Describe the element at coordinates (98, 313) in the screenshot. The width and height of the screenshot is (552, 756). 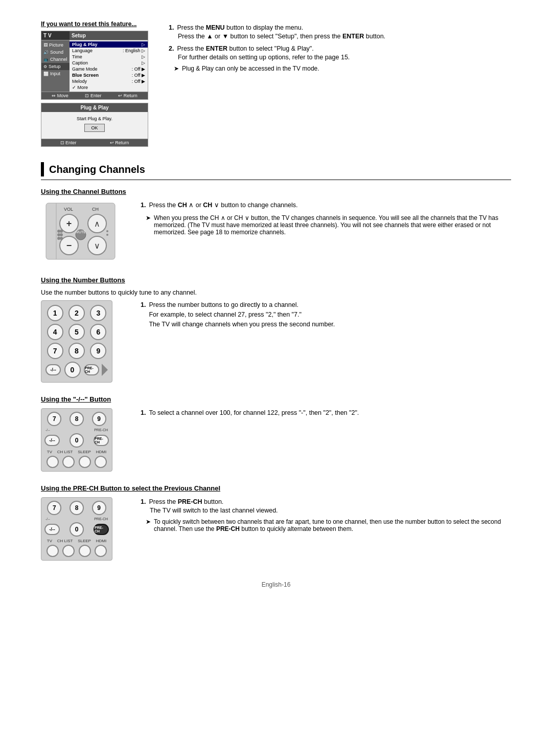
I see `num-btn-3: 3` at that location.